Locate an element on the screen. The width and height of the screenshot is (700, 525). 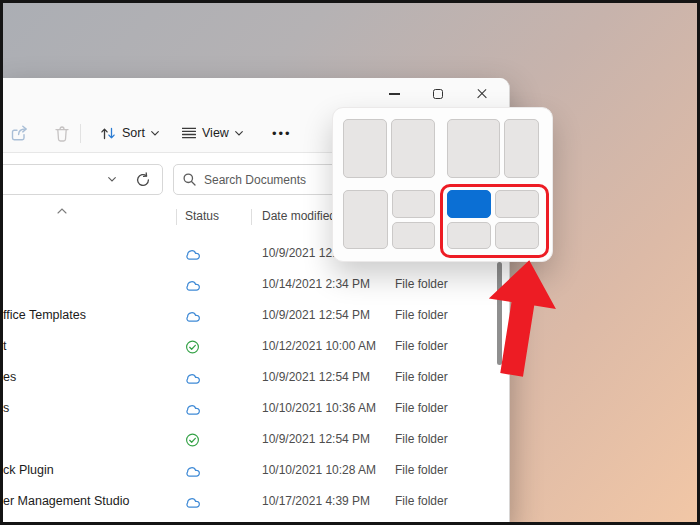
file-row: t 10/12/2021 10:00 AM File folder is located at coordinates (254, 346).